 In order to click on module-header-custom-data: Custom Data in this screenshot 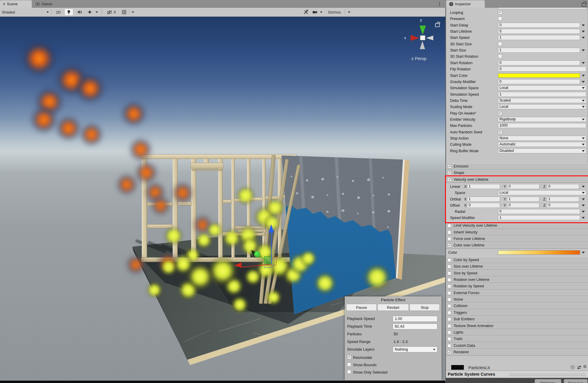, I will do `click(517, 346)`.